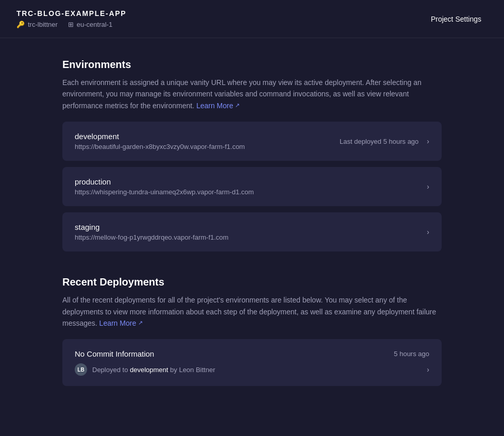 This screenshot has height=436, width=504. What do you see at coordinates (411, 354) in the screenshot?
I see `deployment-timestamp: 5 hours ago` at bounding box center [411, 354].